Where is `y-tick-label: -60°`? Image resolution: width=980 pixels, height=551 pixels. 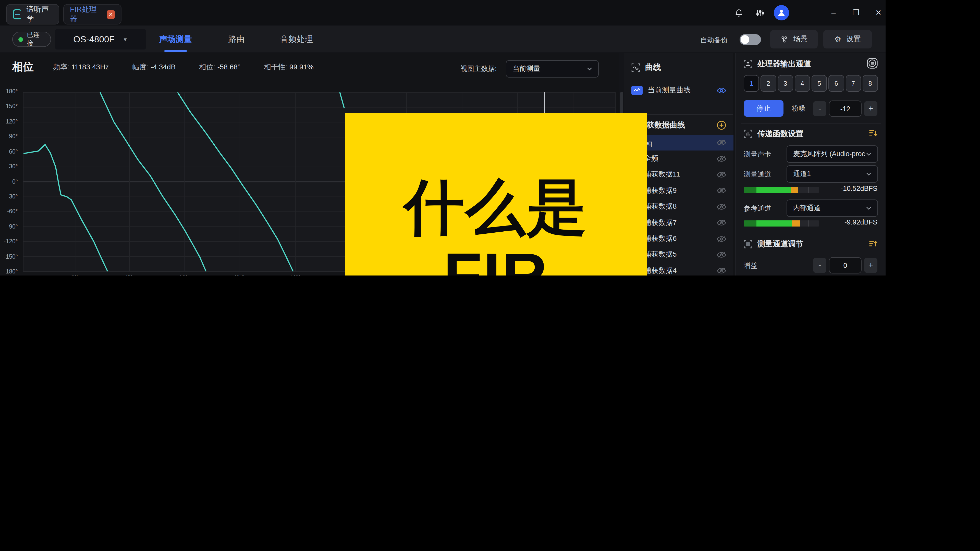 y-tick-label: -60° is located at coordinates (9, 211).